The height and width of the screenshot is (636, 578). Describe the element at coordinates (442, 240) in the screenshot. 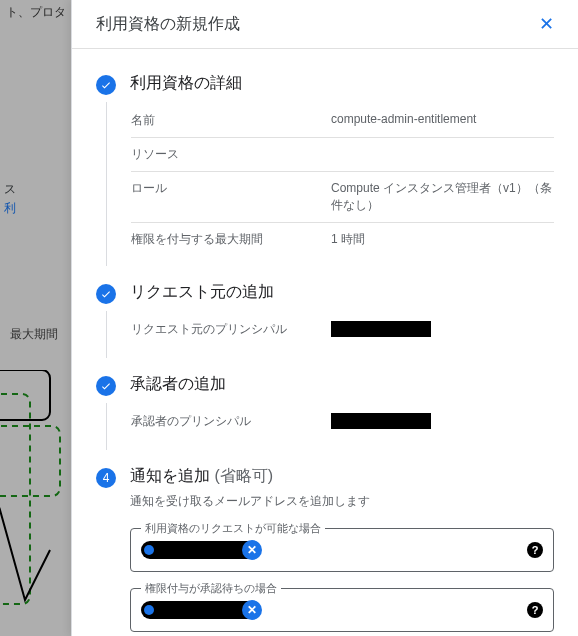

I see `detail-duration-value: 1 時間` at that location.